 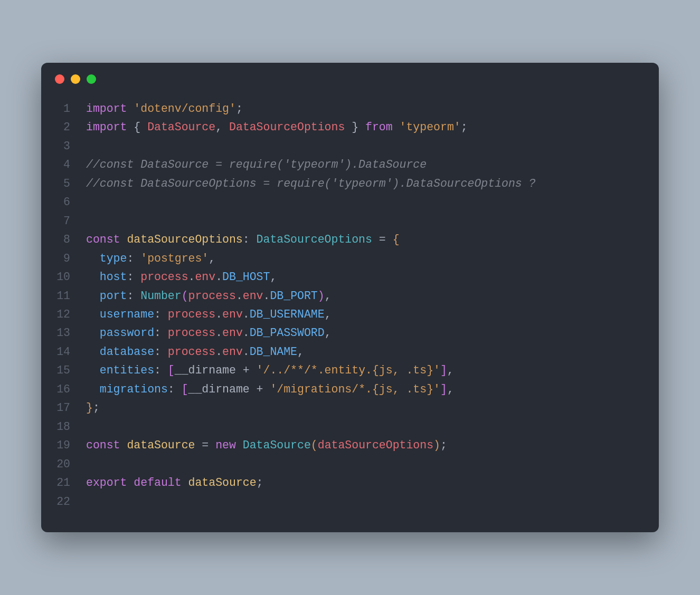 What do you see at coordinates (273, 352) in the screenshot?
I see `token: DB_NAME` at bounding box center [273, 352].